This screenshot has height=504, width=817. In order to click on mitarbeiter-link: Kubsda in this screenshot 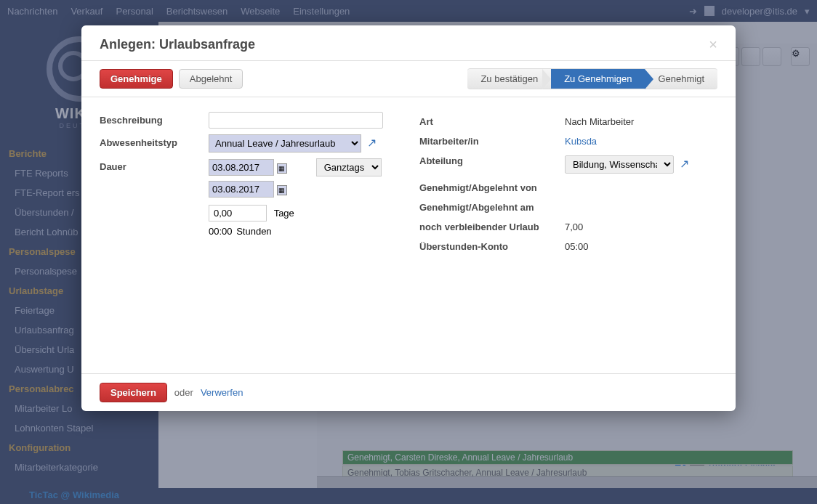, I will do `click(581, 141)`.